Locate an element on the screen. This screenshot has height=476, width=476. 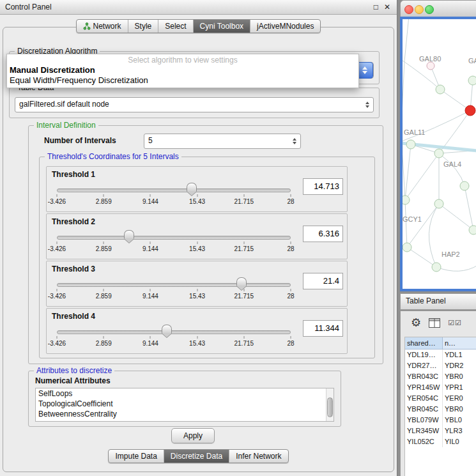
threshold-value-field: 11.344 is located at coordinates (323, 328).